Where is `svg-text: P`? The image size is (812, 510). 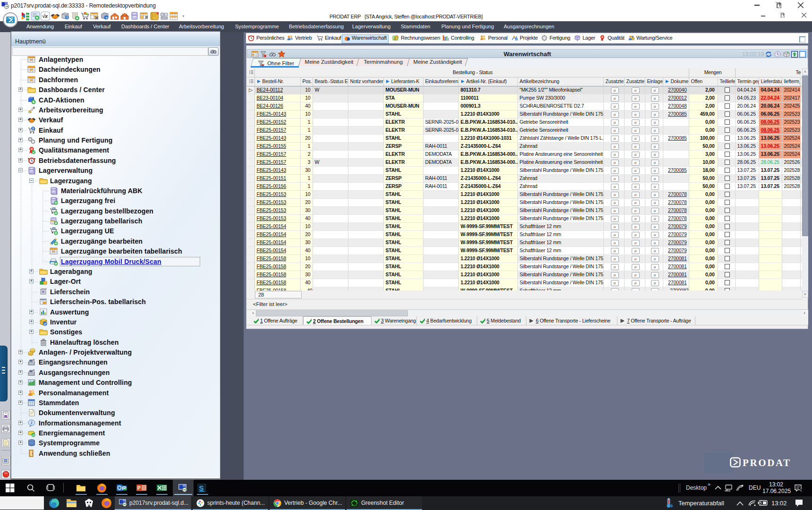 svg-text: P is located at coordinates (139, 488).